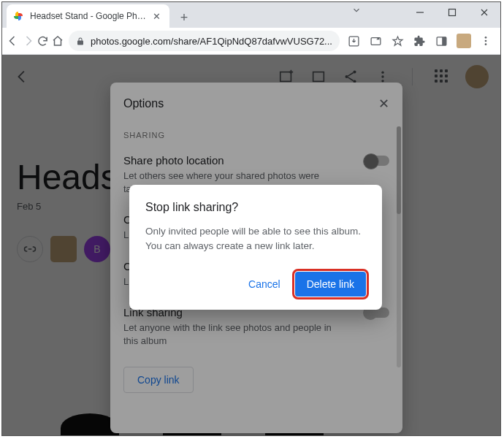 The width and height of the screenshot is (504, 439). Describe the element at coordinates (13, 41) in the screenshot. I see `back-button` at that location.